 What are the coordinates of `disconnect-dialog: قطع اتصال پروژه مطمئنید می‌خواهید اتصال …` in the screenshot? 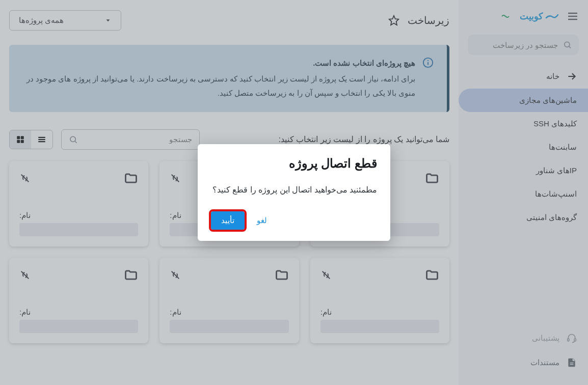 It's located at (294, 193).